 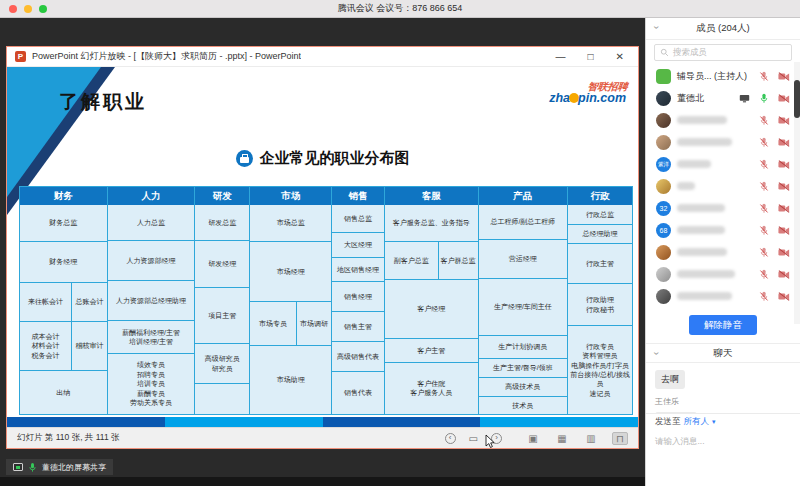 What do you see at coordinates (600, 300) in the screenshot?
I see `table-column-admin: 行政 行政总监 总经理助理 行政主管 行政助理 行政秘书 行政专员 资料管理员 …` at bounding box center [600, 300].